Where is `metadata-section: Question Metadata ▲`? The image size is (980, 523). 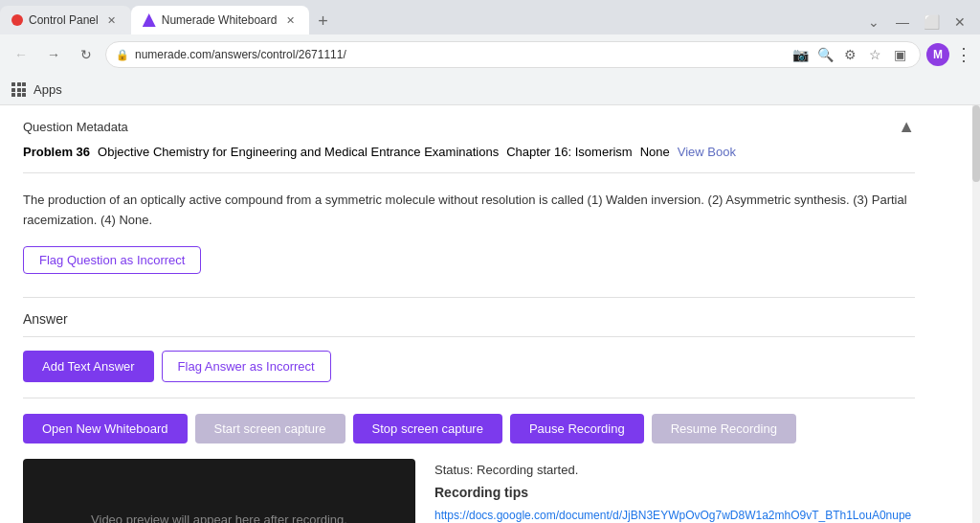 metadata-section: Question Metadata ▲ is located at coordinates (469, 125).